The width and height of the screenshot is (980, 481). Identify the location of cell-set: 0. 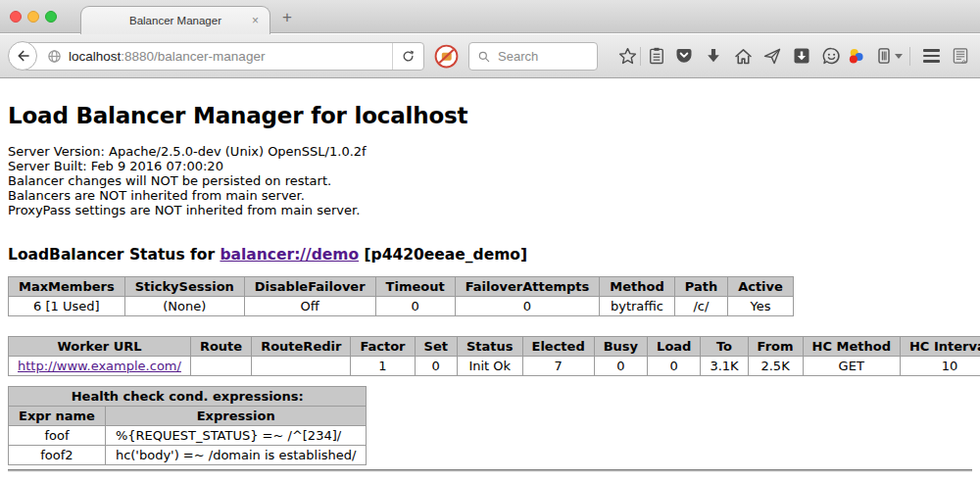
(435, 366).